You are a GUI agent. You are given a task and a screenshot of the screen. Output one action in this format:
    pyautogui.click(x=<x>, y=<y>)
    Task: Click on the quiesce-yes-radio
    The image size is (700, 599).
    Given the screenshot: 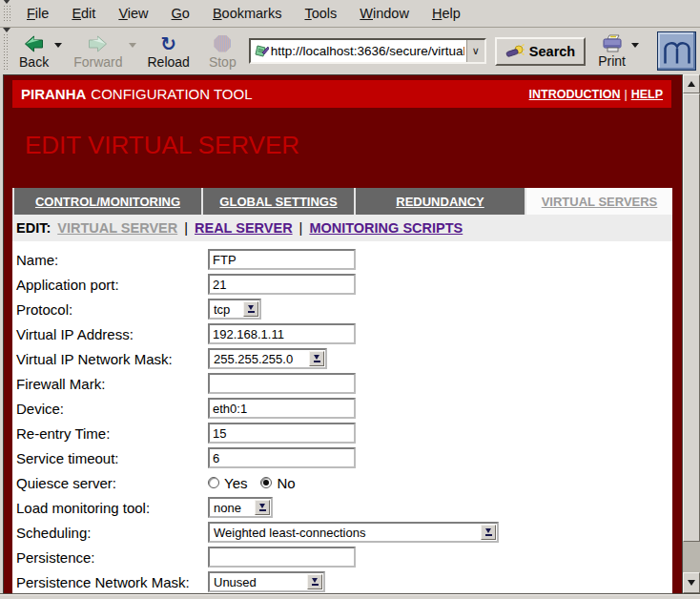 What is the action you would take?
    pyautogui.click(x=214, y=483)
    